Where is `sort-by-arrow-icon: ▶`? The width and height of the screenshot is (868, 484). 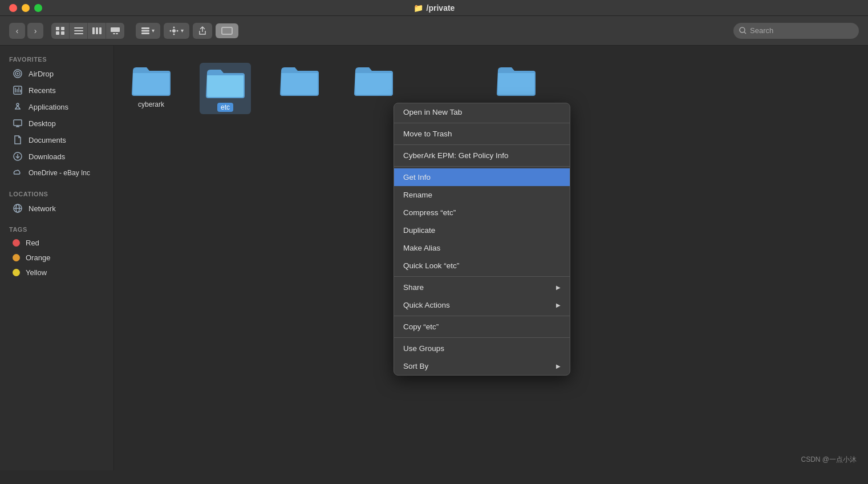
sort-by-arrow-icon: ▶ is located at coordinates (558, 366).